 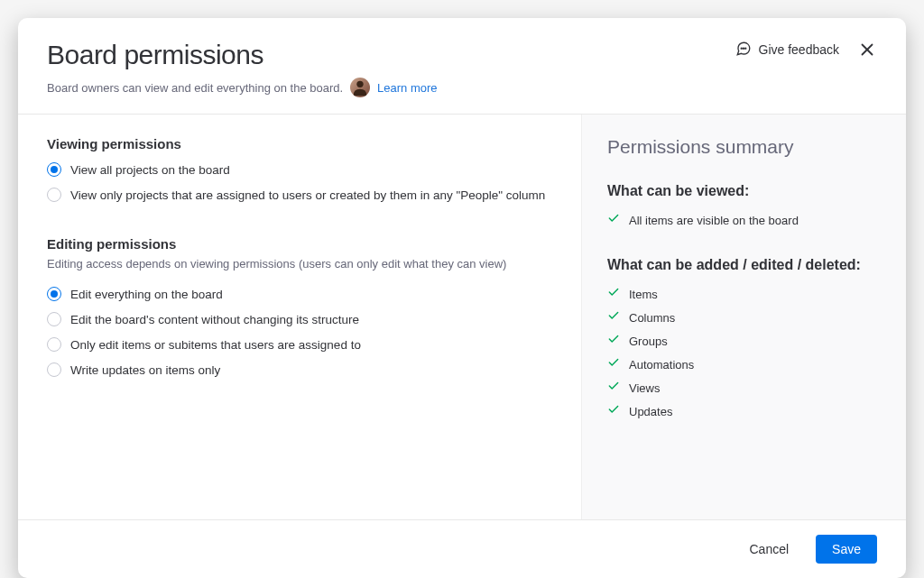 What do you see at coordinates (799, 50) in the screenshot?
I see `feedback-label: Give feedback` at bounding box center [799, 50].